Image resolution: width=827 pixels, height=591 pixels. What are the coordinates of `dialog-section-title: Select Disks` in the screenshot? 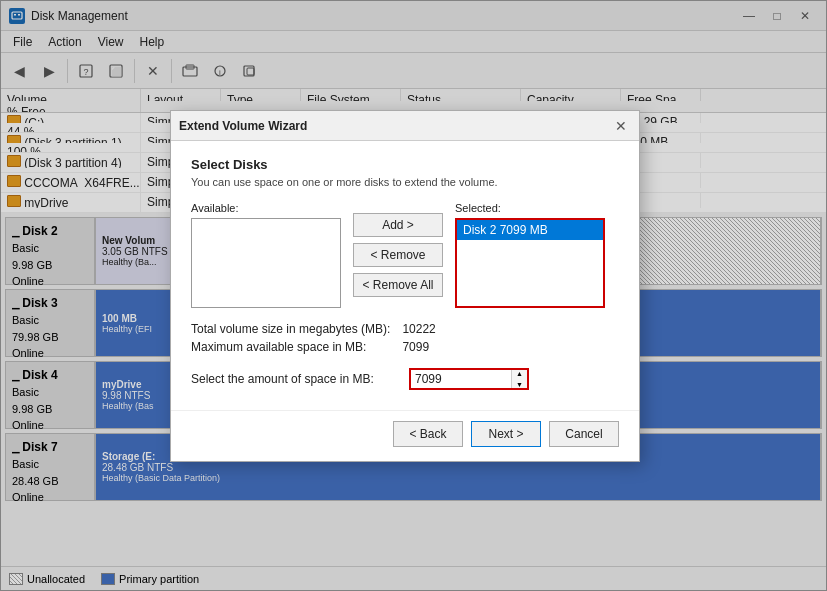 It's located at (405, 164).